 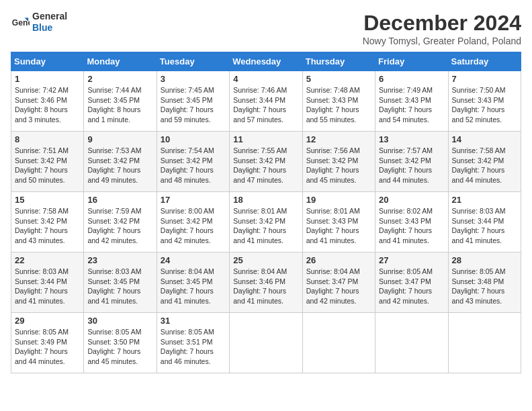 I want to click on calendar-title: December 2024, so click(x=442, y=23).